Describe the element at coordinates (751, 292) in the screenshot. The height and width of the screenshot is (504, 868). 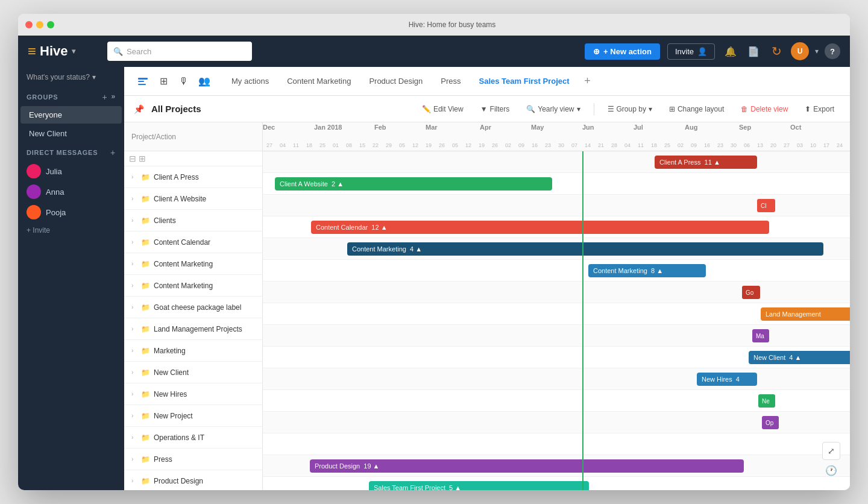
I see `gantt-bar-goat-cheese-mini: Go` at that location.